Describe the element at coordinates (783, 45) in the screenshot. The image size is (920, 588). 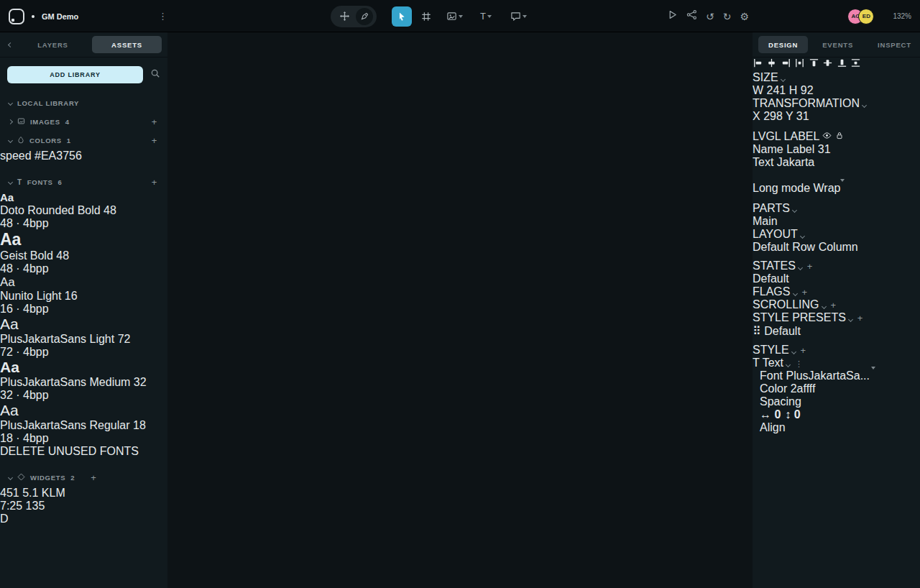
I see `tab-design: DESIGN` at that location.